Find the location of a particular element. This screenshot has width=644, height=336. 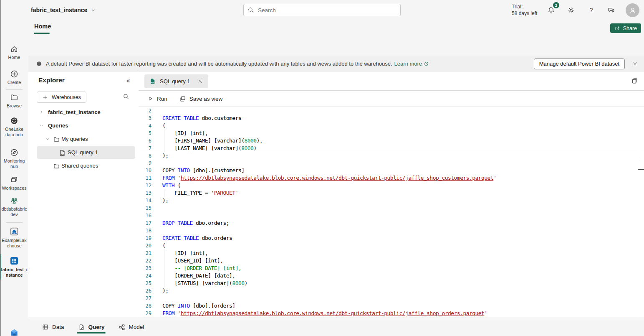

code-line-3: 3CREATE TABLE dbo.customers is located at coordinates (391, 118).